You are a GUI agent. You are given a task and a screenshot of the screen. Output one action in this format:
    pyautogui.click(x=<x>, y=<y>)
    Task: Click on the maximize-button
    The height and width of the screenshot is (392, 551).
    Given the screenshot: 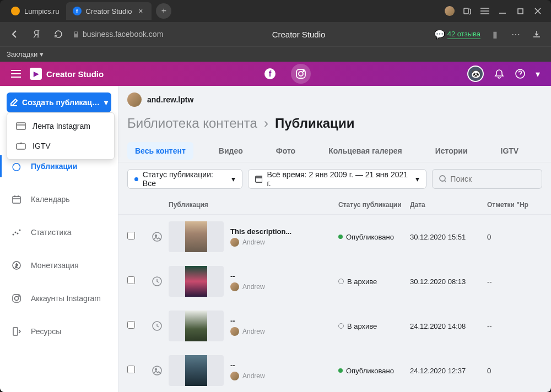 What is the action you would take?
    pyautogui.click(x=520, y=11)
    